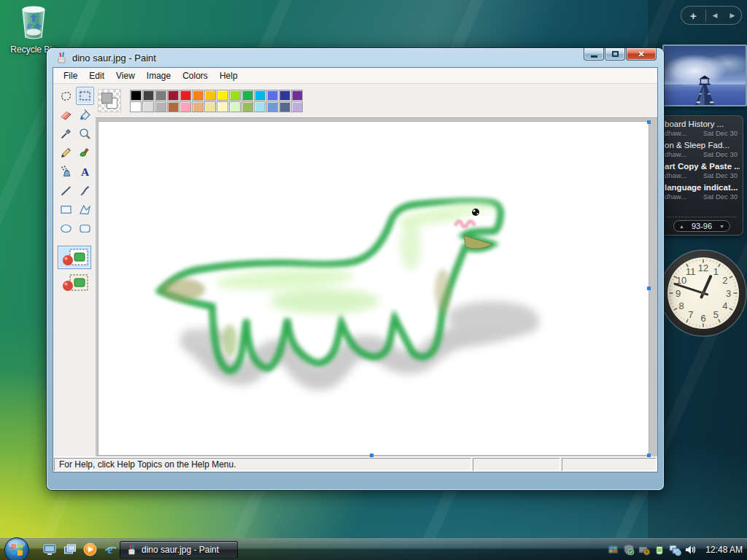  Describe the element at coordinates (90, 550) in the screenshot. I see `media-player-icon` at that location.